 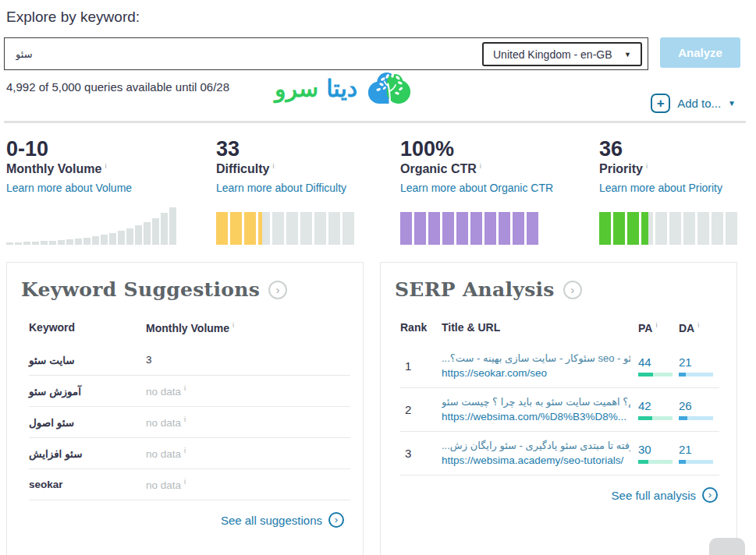 What do you see at coordinates (499, 169) in the screenshot?
I see `metric-label: Organic CTRi` at bounding box center [499, 169].